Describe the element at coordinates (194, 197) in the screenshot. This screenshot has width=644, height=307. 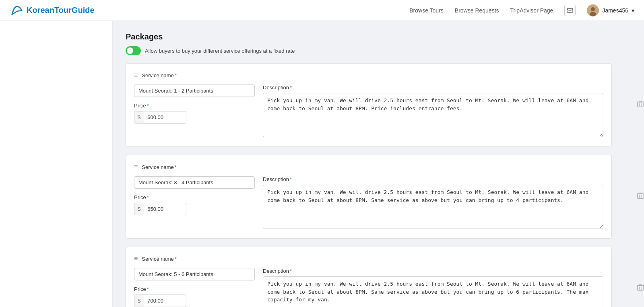
I see `price-label-2: Price*` at that location.